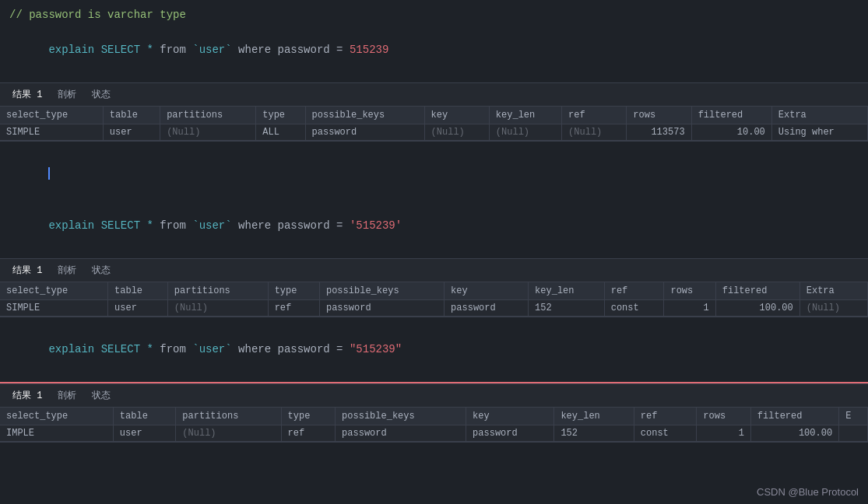 This screenshot has height=504, width=868. What do you see at coordinates (139, 291) in the screenshot?
I see `col-table-2: table` at bounding box center [139, 291].